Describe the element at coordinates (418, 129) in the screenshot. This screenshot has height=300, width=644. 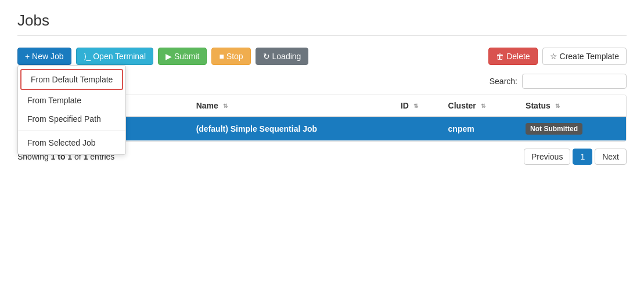
I see `cell-id` at that location.